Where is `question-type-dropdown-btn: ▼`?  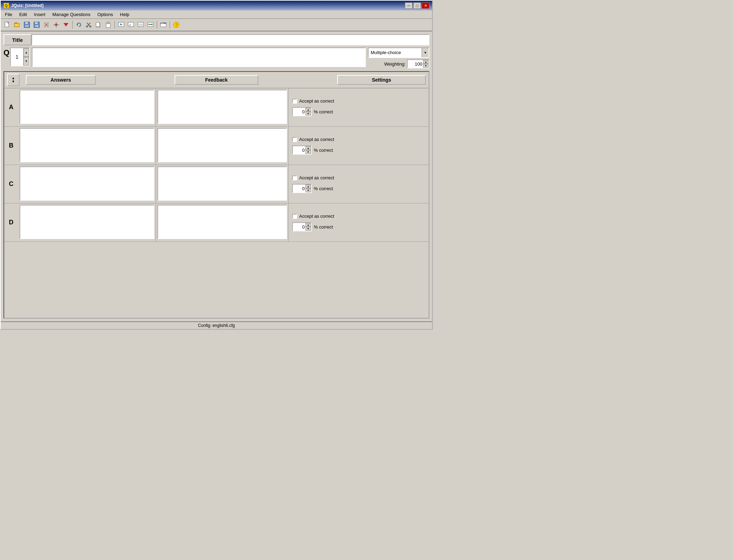
question-type-dropdown-btn: ▼ is located at coordinates (425, 53).